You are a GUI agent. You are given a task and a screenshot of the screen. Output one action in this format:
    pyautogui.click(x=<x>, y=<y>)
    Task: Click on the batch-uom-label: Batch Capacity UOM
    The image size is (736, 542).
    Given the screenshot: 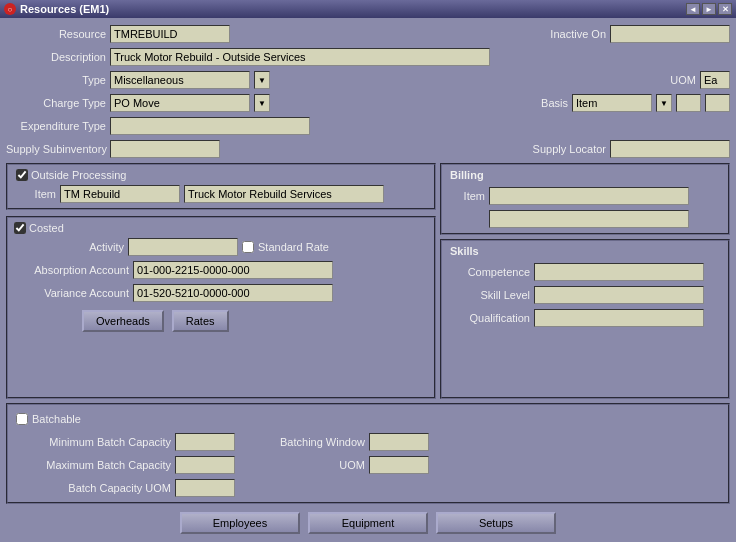 What is the action you would take?
    pyautogui.click(x=94, y=488)
    